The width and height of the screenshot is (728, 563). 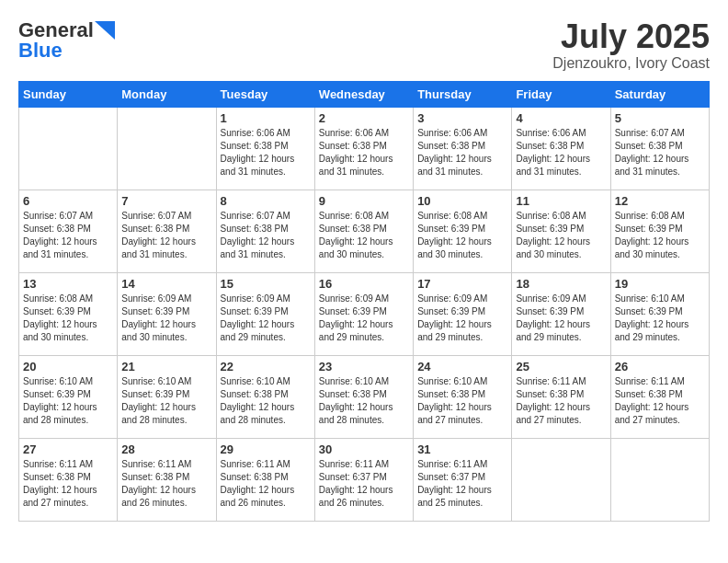 I want to click on page-subtitle: Djenzoukro, Ivory Coast, so click(x=631, y=63).